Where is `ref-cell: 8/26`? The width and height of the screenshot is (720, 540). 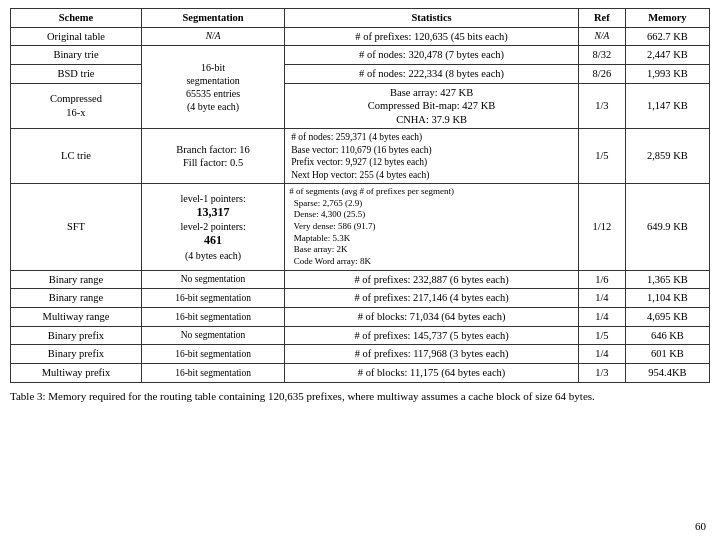
ref-cell: 8/26 is located at coordinates (602, 74).